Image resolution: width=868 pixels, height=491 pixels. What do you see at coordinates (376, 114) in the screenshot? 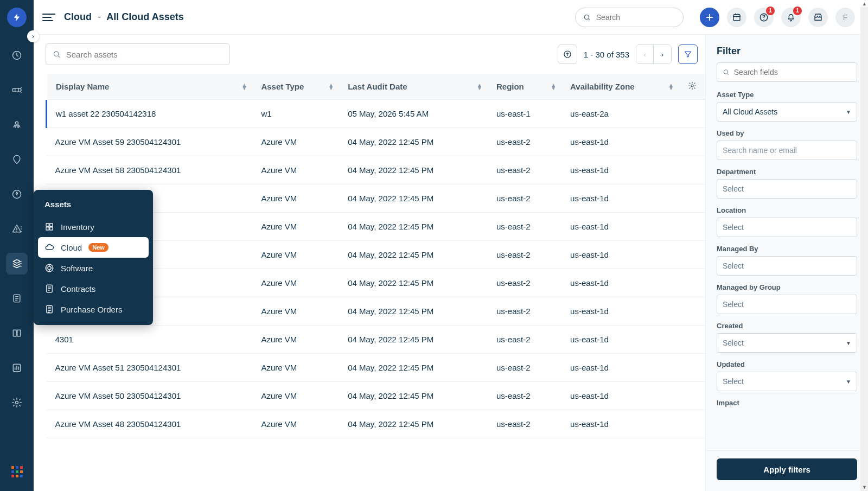
I see `table-row: w1 asset 22 230504142318w105 May, 2026 5…` at bounding box center [376, 114].